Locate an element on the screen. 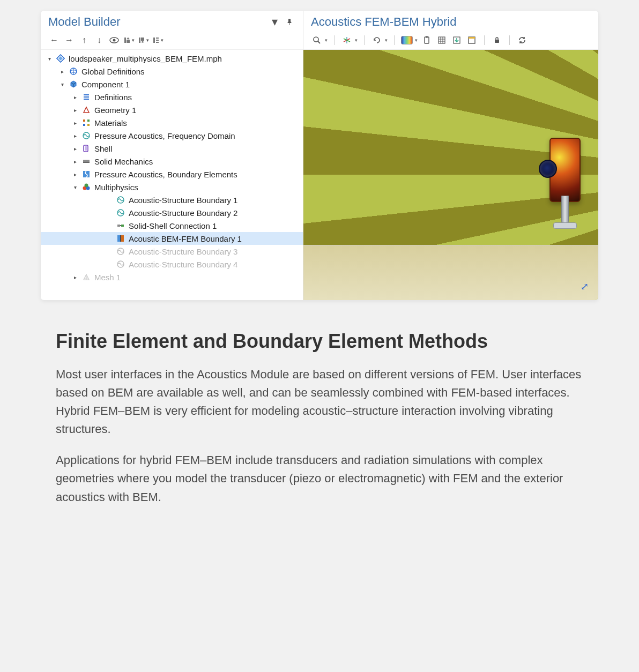  floor-plane-graphic is located at coordinates (451, 272).